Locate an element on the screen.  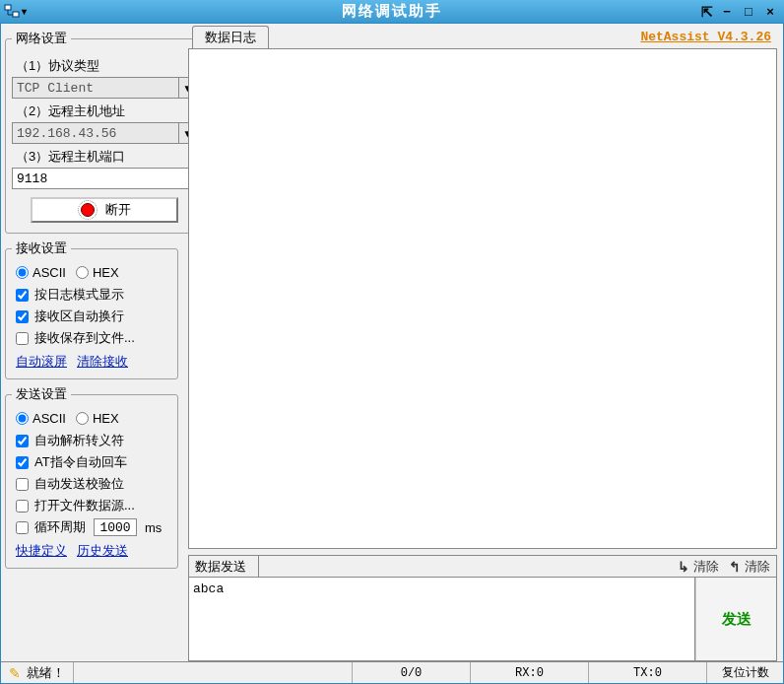
host-input is located at coordinates (96, 133).